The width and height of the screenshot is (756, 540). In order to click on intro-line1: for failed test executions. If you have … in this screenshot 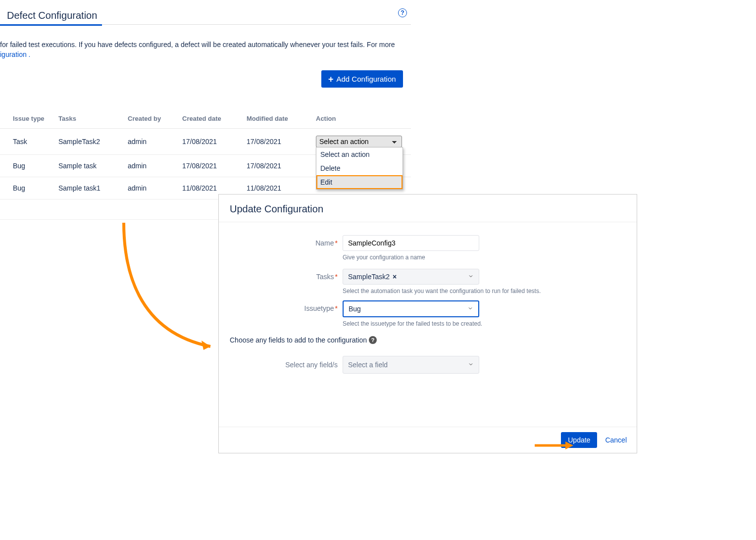, I will do `click(198, 45)`.